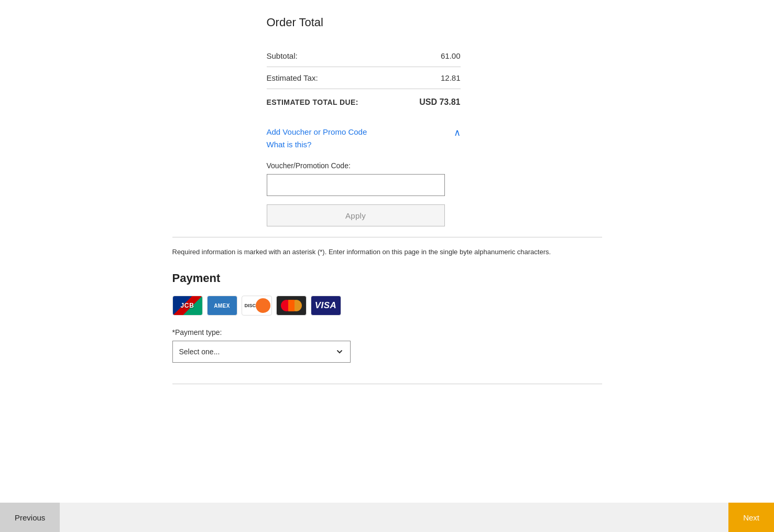 The width and height of the screenshot is (774, 532). Describe the element at coordinates (312, 102) in the screenshot. I see `total-label: ESTIMATED TOTAL DUE:` at that location.